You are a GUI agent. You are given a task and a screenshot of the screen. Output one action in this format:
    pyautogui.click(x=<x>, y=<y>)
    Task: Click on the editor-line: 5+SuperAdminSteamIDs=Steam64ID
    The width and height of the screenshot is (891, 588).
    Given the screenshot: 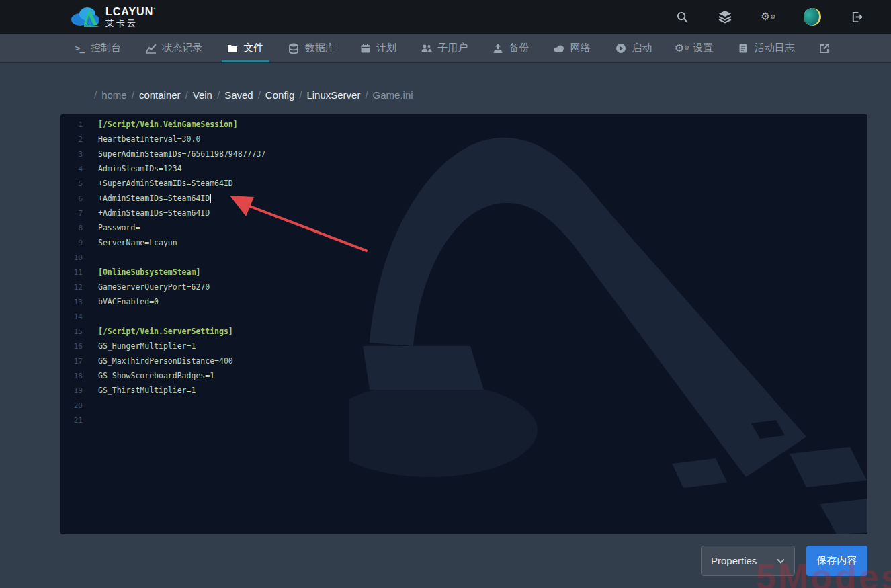 What is the action you would take?
    pyautogui.click(x=464, y=183)
    